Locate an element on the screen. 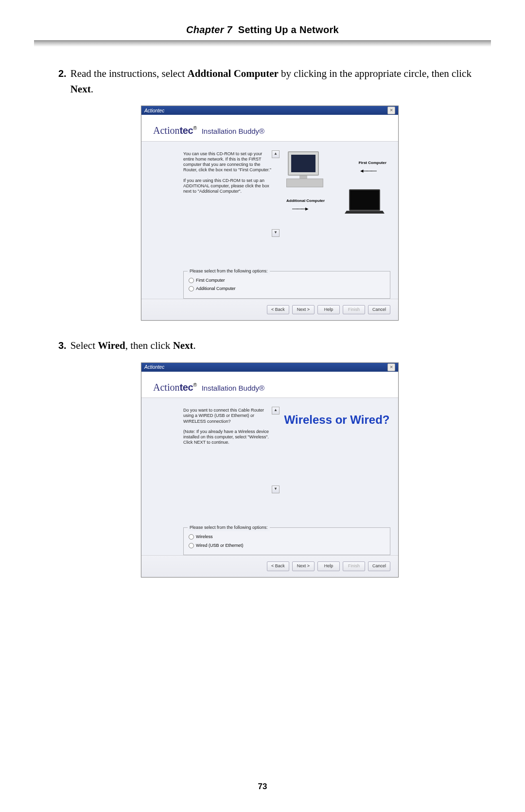  step-text: Select Wired, then click Next. is located at coordinates (276, 346).